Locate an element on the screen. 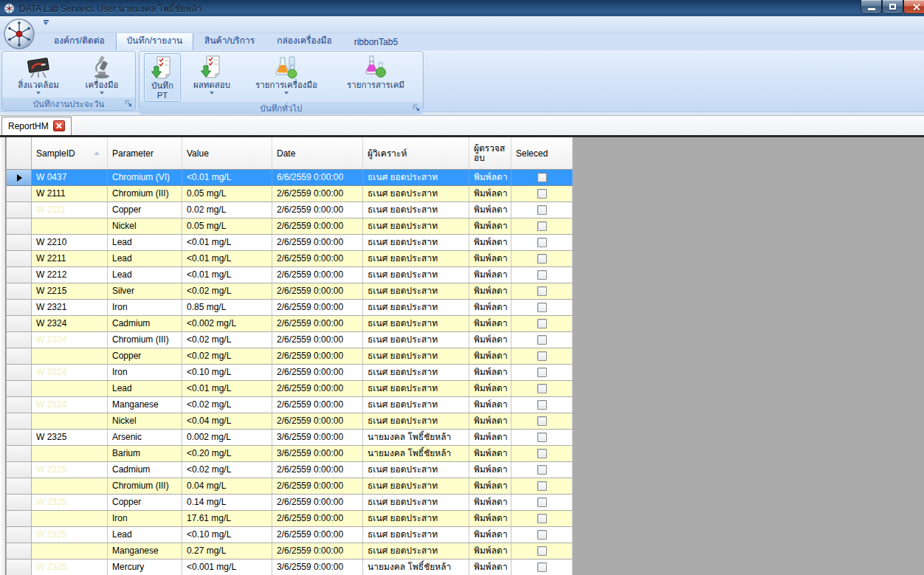 The image size is (924, 575). table-row: W 2215Silver<0.02 mg/L2/6/2559 0:00:00ธเ… is located at coordinates (289, 292).